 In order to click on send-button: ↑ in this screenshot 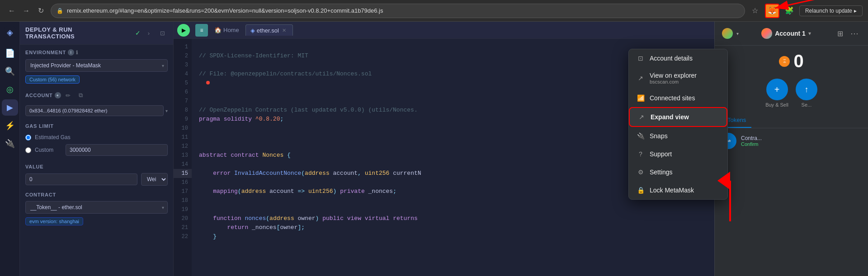, I will do `click(807, 89)`.